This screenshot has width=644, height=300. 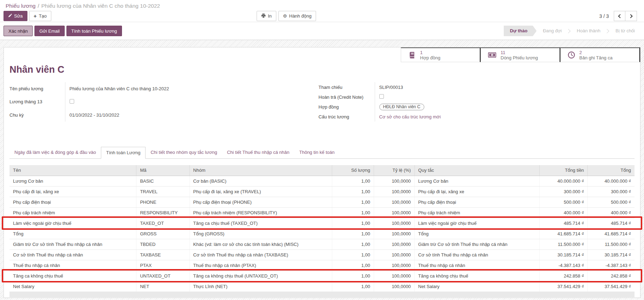 I want to click on column-header-rule: Quy tắc, so click(x=477, y=170).